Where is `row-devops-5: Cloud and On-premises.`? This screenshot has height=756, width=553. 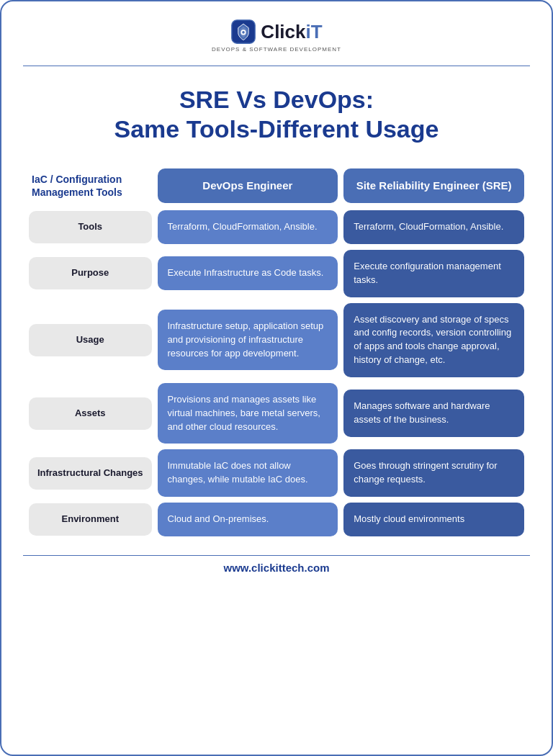 row-devops-5: Cloud and On-premises. is located at coordinates (248, 520).